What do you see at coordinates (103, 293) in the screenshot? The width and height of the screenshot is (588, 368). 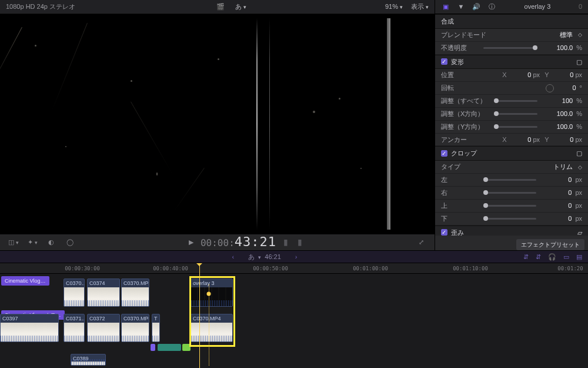 I see `clip: C0374` at bounding box center [103, 293].